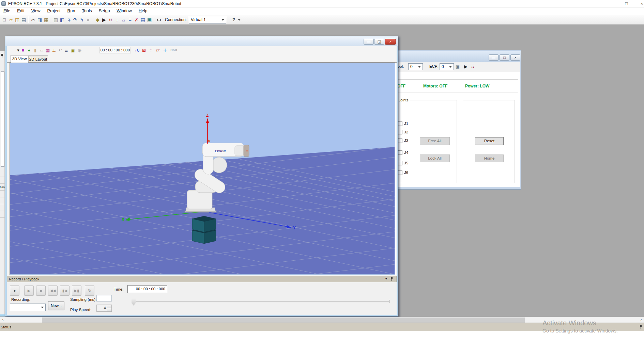 The width and height of the screenshot is (644, 342). What do you see at coordinates (73, 50) in the screenshot?
I see `monitor-icon: ▣` at bounding box center [73, 50].